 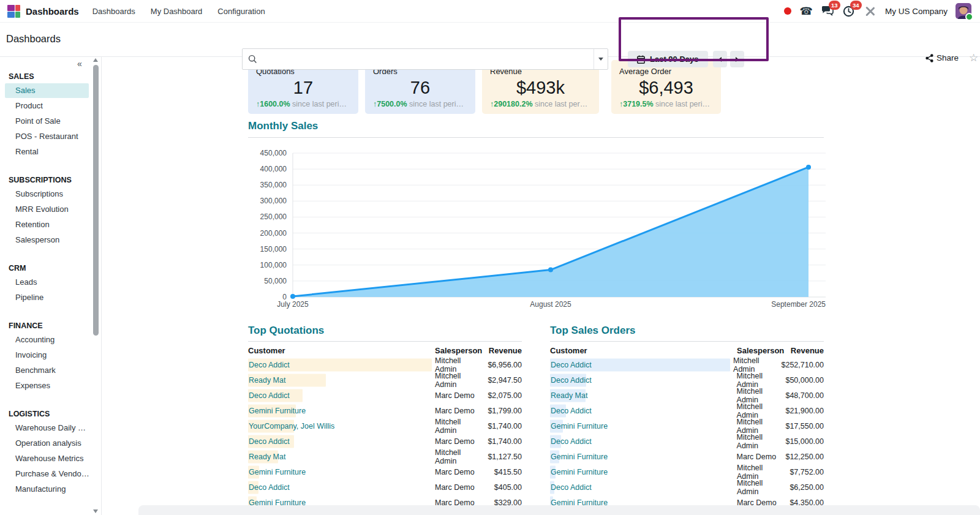 I want to click on messages-icon: 13, so click(x=827, y=11).